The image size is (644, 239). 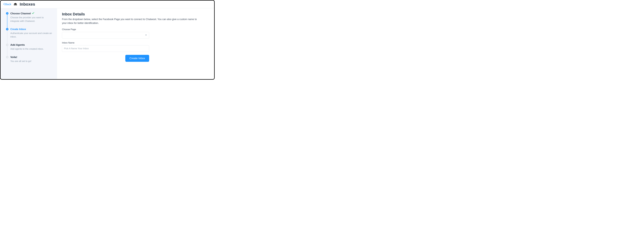 I want to click on page-header: Back Inboxes, so click(x=107, y=5).